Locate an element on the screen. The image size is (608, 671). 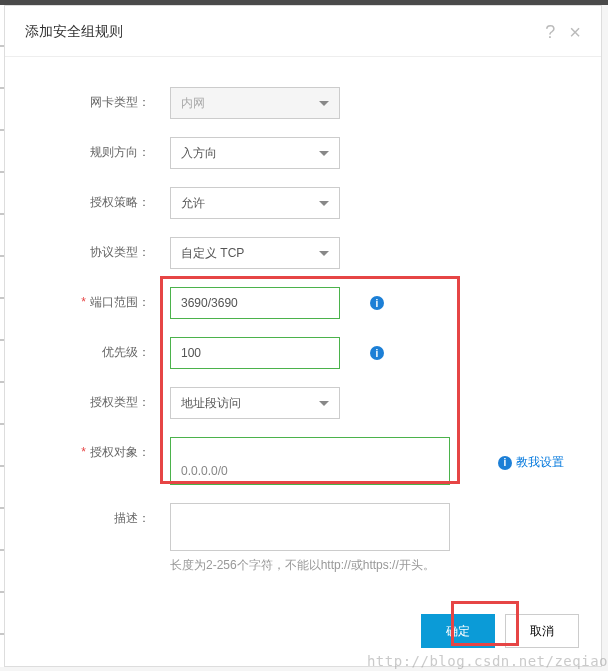
auth-object-value: 0.0.0.0/0 is located at coordinates (204, 471).